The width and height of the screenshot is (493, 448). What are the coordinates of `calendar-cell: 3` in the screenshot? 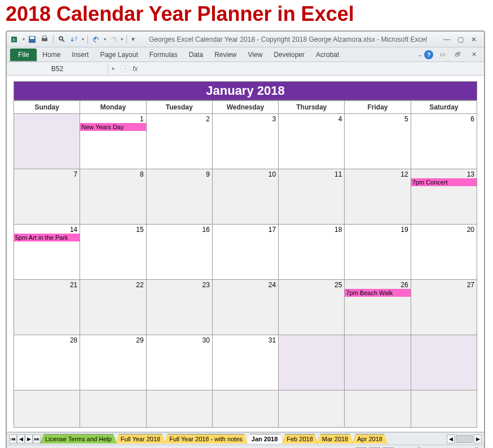 It's located at (245, 142).